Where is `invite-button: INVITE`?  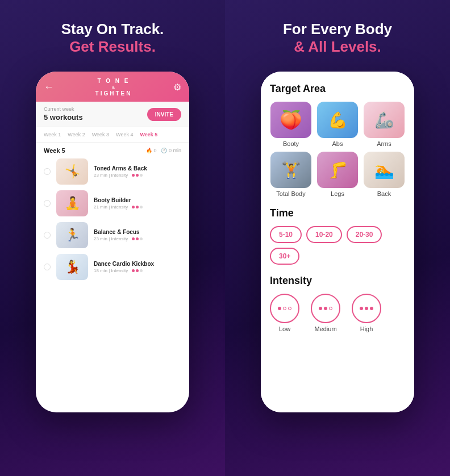
invite-button: INVITE is located at coordinates (164, 115).